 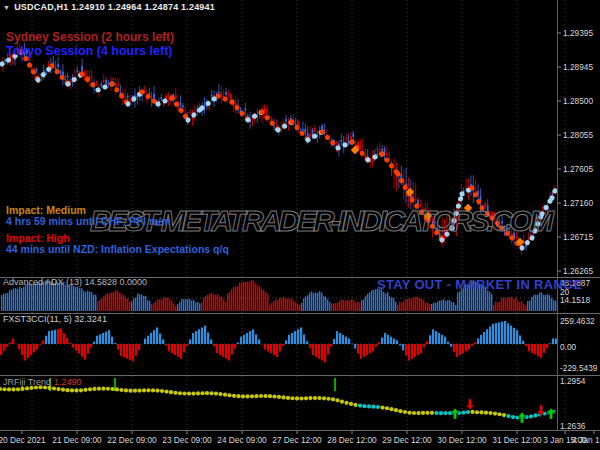 What do you see at coordinates (300, 438) in the screenshot?
I see `time-axis: 20 Dec 202121 Dec 09:0022 Dec 09:0023 De…` at bounding box center [300, 438].